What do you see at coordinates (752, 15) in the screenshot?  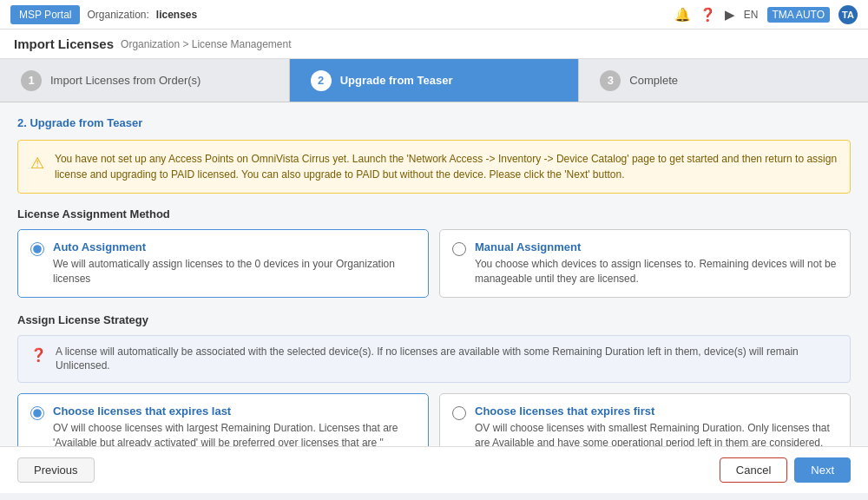 I see `language-selector: EN` at bounding box center [752, 15].